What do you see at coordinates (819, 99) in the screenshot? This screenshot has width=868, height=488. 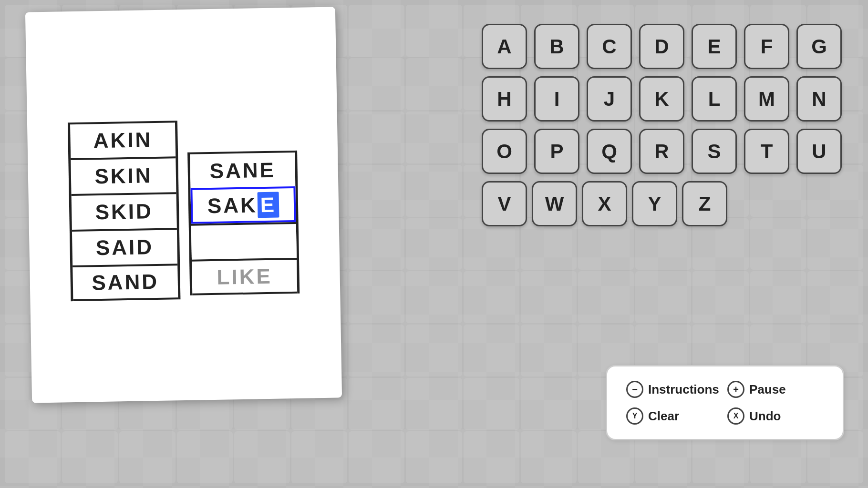 I see `key-N: N` at bounding box center [819, 99].